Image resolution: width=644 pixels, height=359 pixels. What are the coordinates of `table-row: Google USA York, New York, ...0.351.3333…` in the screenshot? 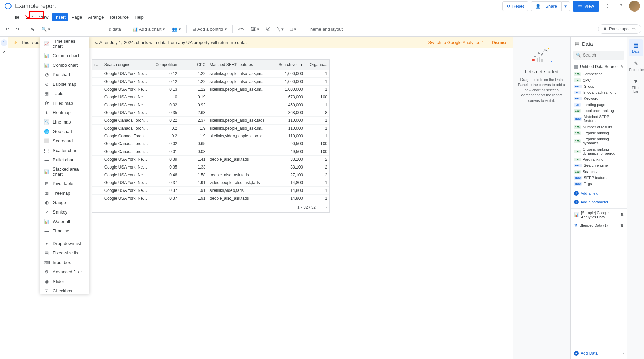 It's located at (211, 167).